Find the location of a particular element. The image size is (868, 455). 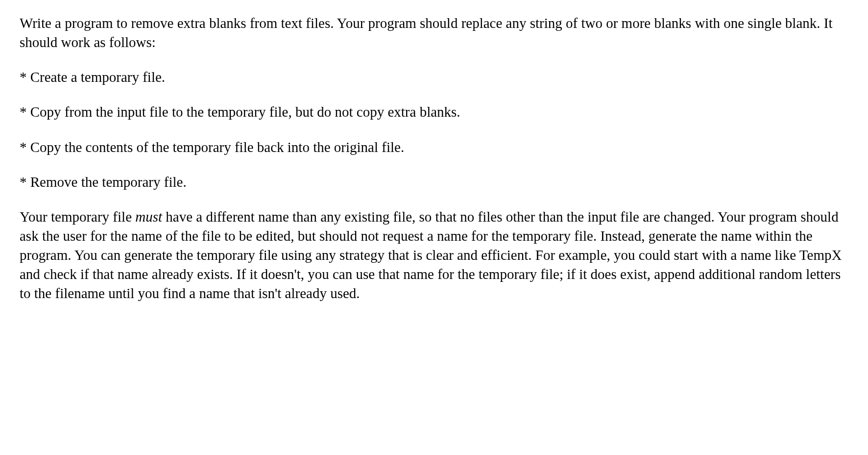

intro-paragraph: Write a program to remove extra blanks f… is located at coordinates (434, 33).